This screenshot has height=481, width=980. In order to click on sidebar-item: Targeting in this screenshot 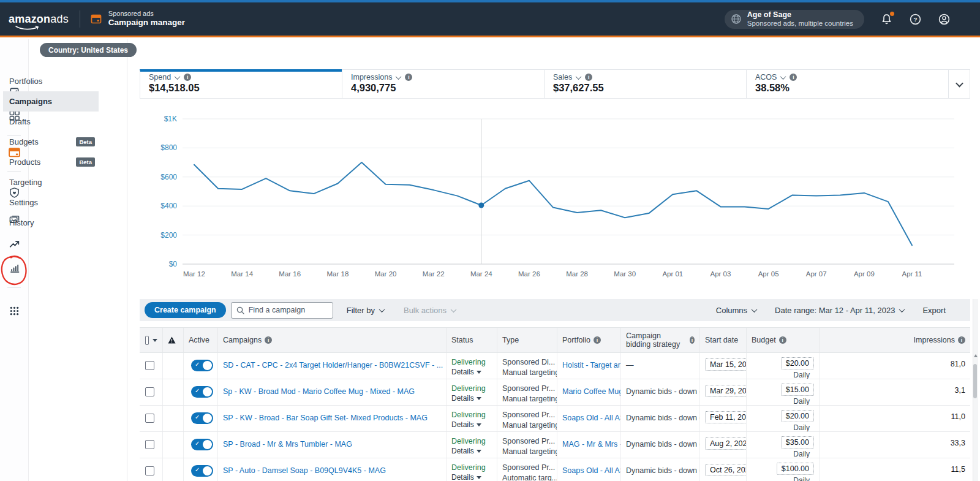, I will do `click(51, 183)`.